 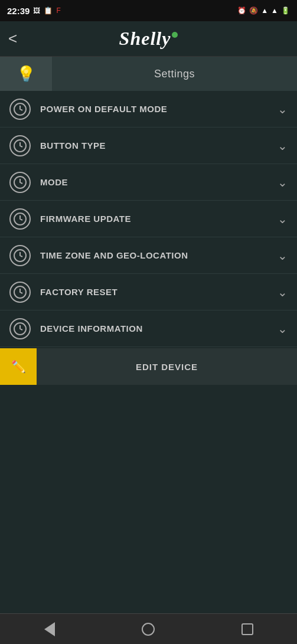 What do you see at coordinates (20, 182) in the screenshot?
I see `clock-icon-mode` at bounding box center [20, 182].